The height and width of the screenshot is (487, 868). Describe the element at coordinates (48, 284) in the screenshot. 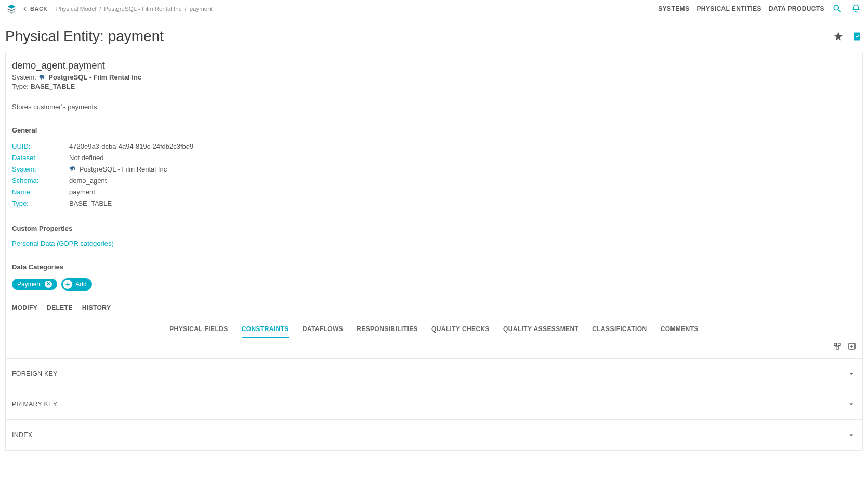

I see `remove-chip-icon: ✕` at that location.